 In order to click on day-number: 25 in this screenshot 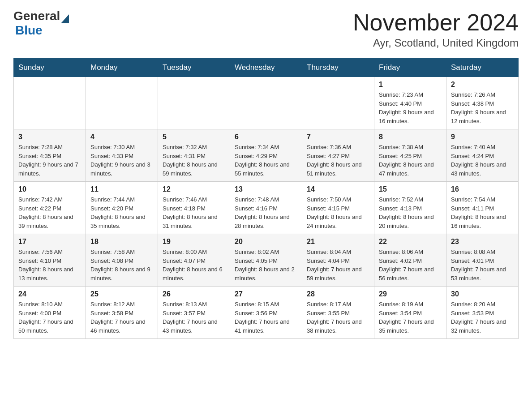, I will do `click(122, 294)`.